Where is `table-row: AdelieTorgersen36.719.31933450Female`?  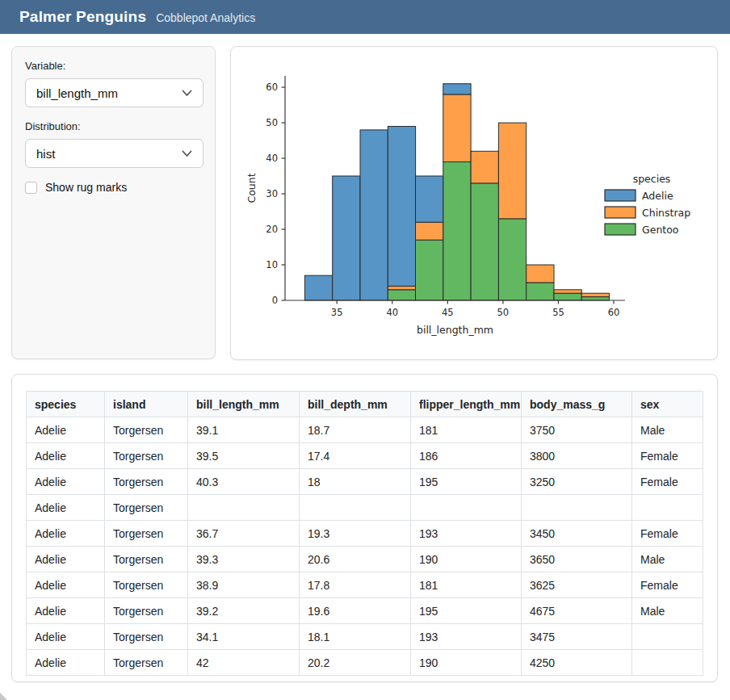 table-row: AdelieTorgersen36.719.31933450Female is located at coordinates (365, 534).